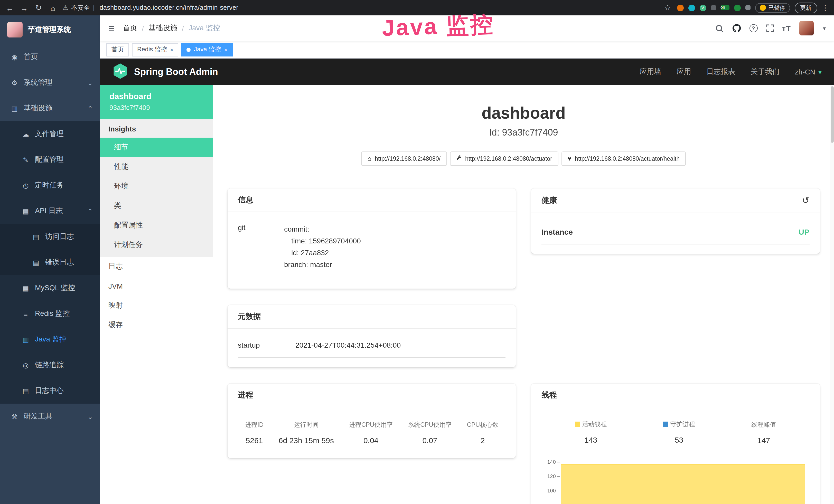  Describe the element at coordinates (623, 159) in the screenshot. I see `health-url-button: ♥ http://192.168.0.2:48080/actuator/heal…` at that location.